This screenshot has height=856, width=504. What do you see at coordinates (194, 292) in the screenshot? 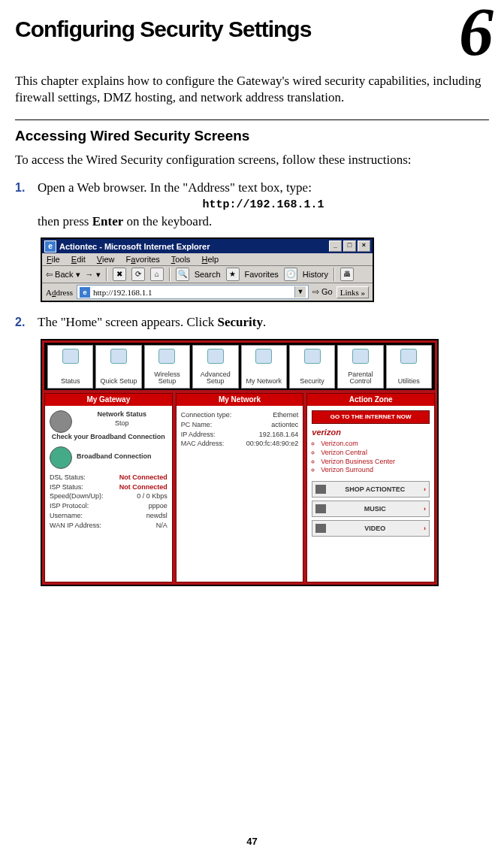
I see `address-url: http://192.168.1.1` at bounding box center [194, 292].